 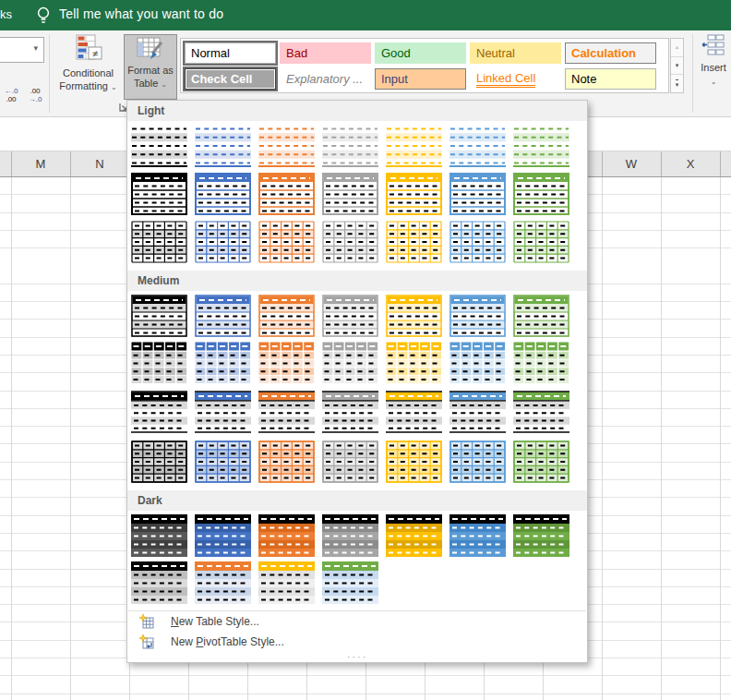 I want to click on gallery-more-button: ▾, so click(x=677, y=83).